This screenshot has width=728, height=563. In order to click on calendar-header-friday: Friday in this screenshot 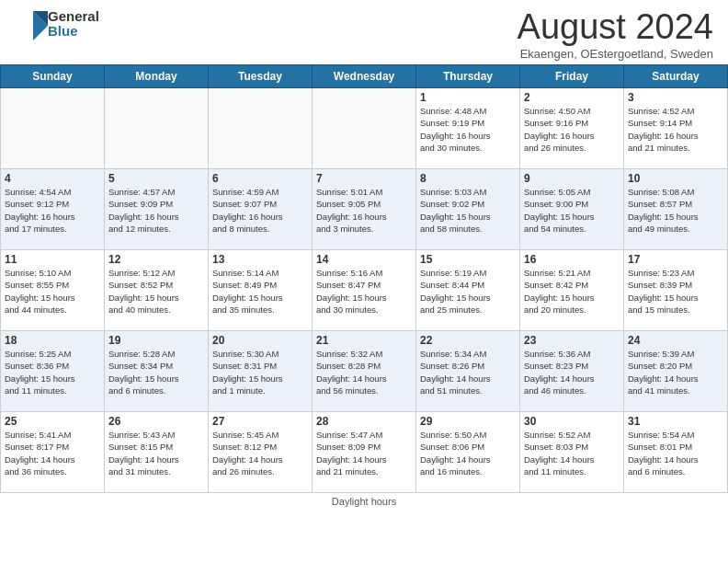, I will do `click(572, 77)`.